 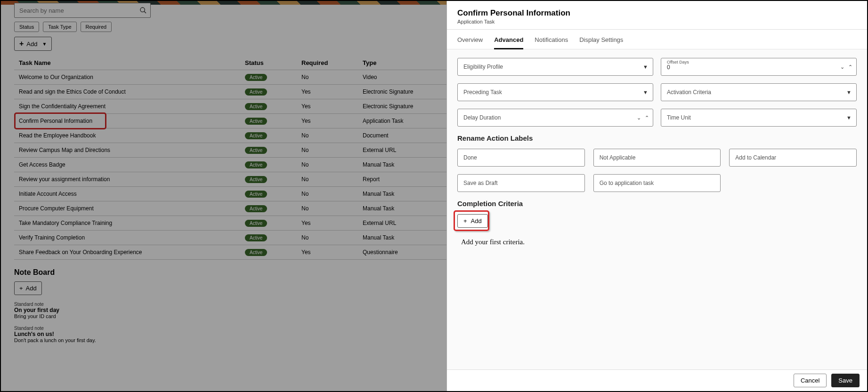 I want to click on filter-status: Status, so click(x=26, y=27).